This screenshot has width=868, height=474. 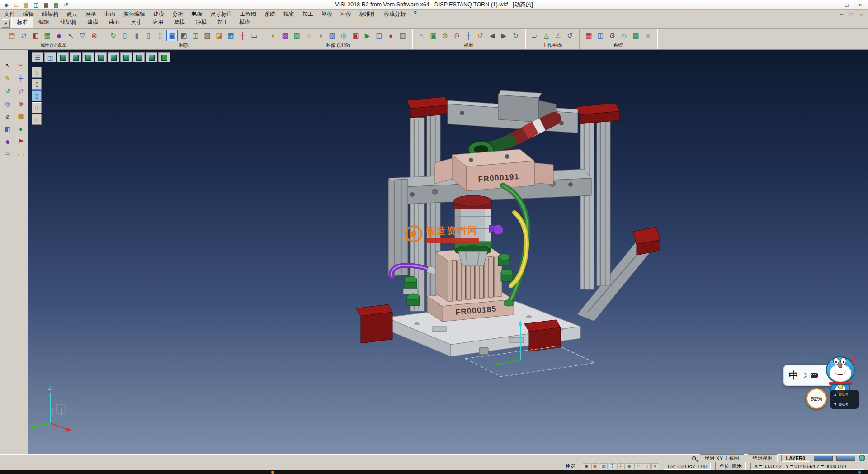 What do you see at coordinates (374, 324) in the screenshot?
I see `model-corner-block-left` at bounding box center [374, 324].